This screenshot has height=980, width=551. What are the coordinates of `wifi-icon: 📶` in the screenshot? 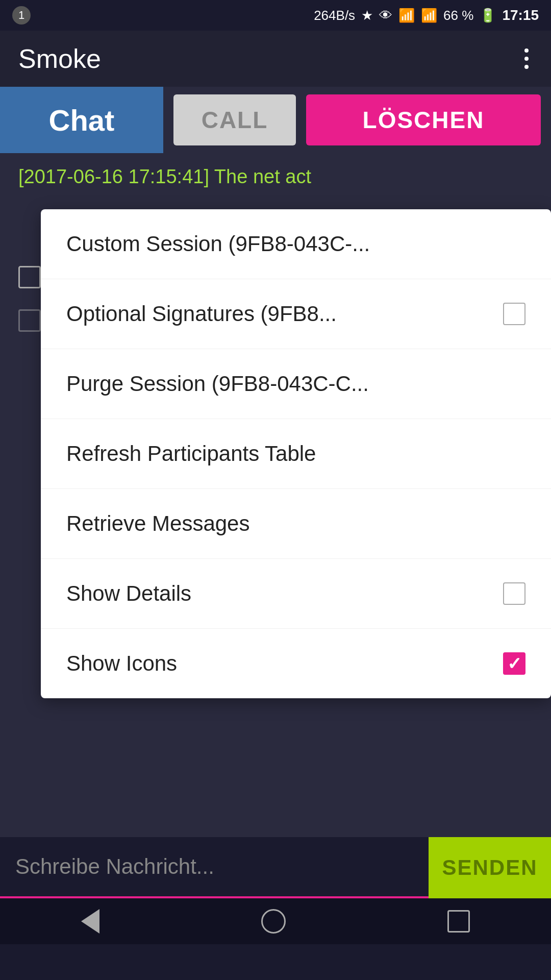 It's located at (407, 15).